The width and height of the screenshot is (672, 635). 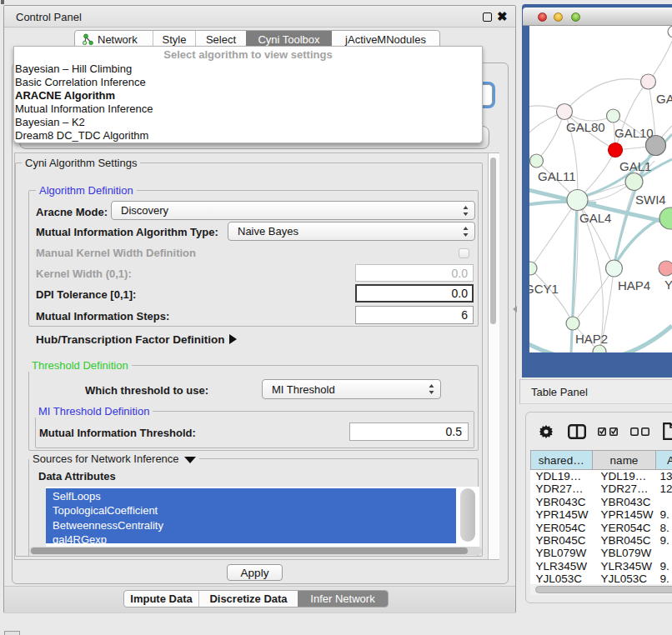 What do you see at coordinates (585, 127) in the screenshot?
I see `svg-text: GAL80` at bounding box center [585, 127].